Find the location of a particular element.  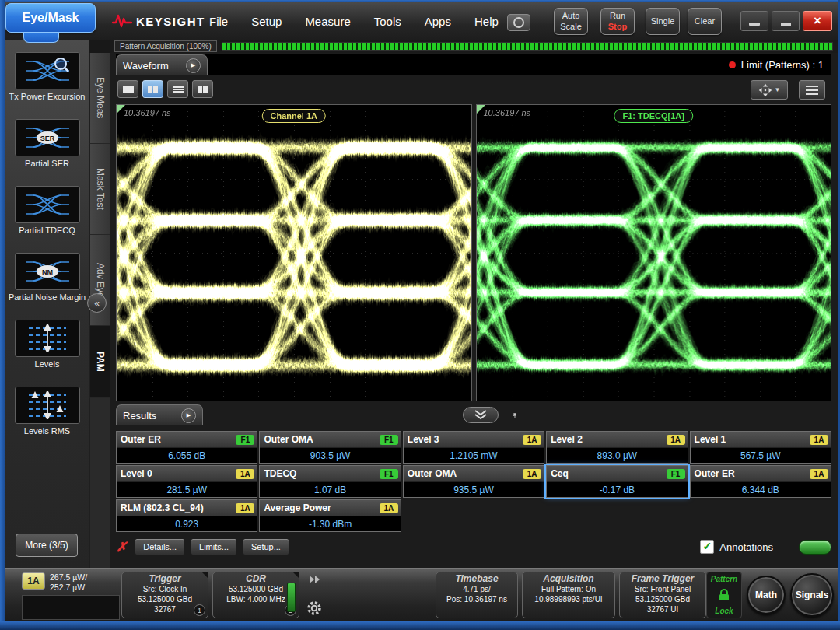

clear-button: Clear is located at coordinates (705, 22).